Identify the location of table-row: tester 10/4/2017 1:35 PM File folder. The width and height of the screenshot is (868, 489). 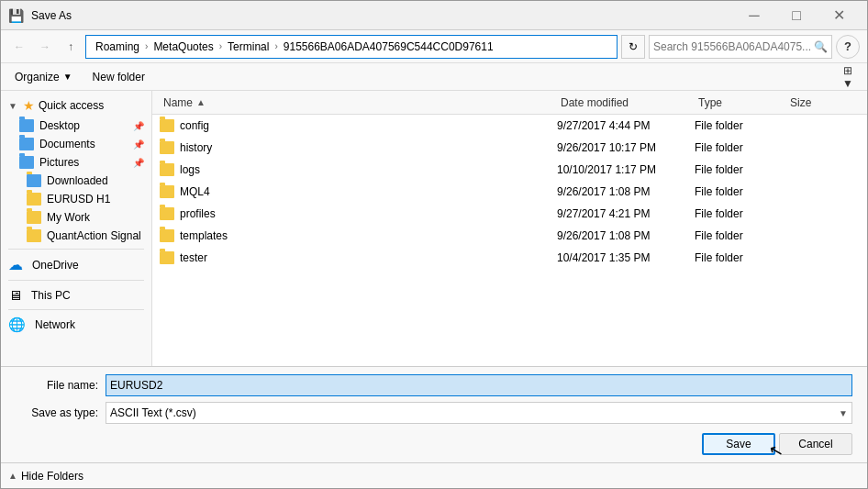
(510, 258).